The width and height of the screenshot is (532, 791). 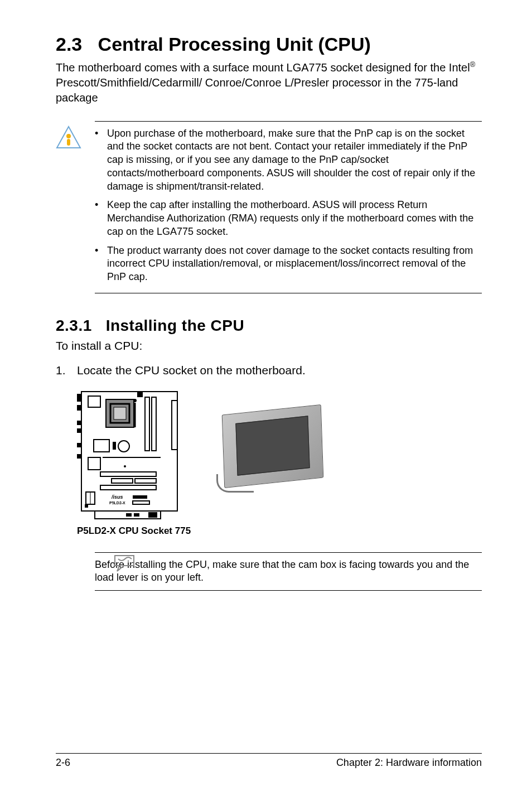 I want to click on intro-post: Prescott/Smithfield/Cedarmill/ Conroe/Co…, so click(x=257, y=90).